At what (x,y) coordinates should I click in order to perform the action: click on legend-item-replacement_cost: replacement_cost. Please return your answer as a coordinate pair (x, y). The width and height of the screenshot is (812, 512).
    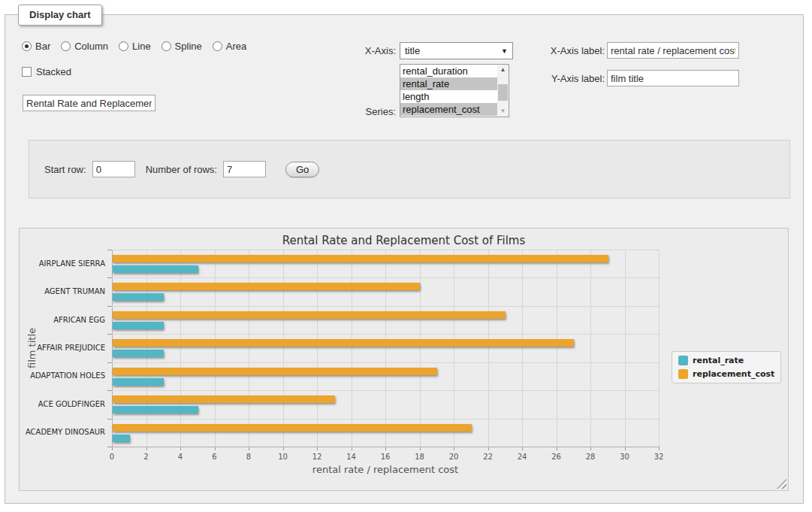
    Looking at the image, I should click on (726, 374).